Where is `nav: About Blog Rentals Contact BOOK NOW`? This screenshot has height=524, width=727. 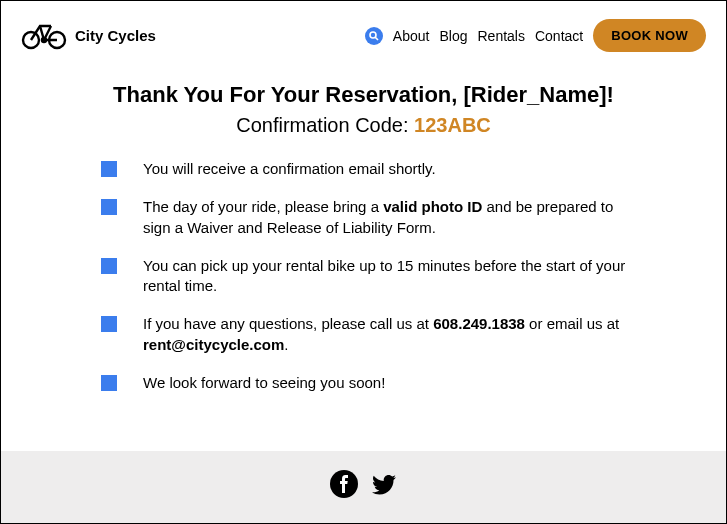
nav: About Blog Rentals Contact BOOK NOW is located at coordinates (536, 36).